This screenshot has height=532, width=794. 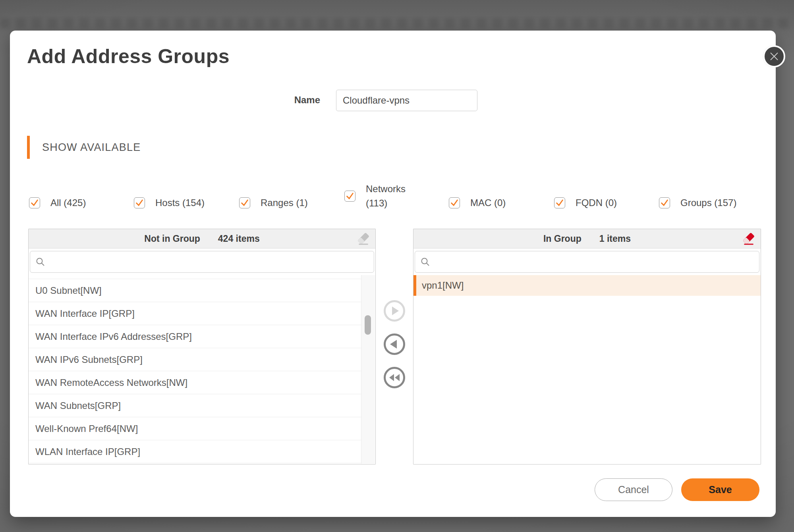 What do you see at coordinates (195, 277) in the screenshot?
I see `list-item-partial` at bounding box center [195, 277].